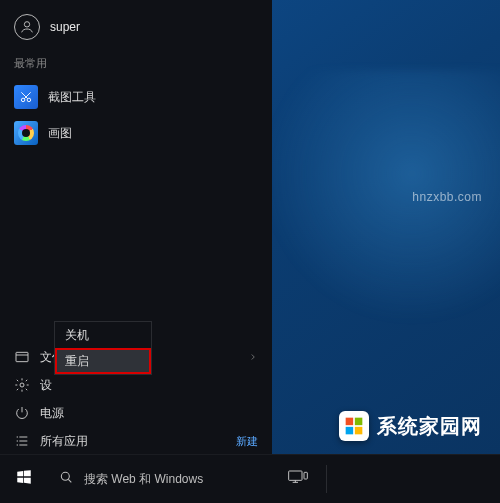  Describe the element at coordinates (144, 480) in the screenshot. I see `search-placeholder-text: 搜索 Web 和 Windows` at that location.